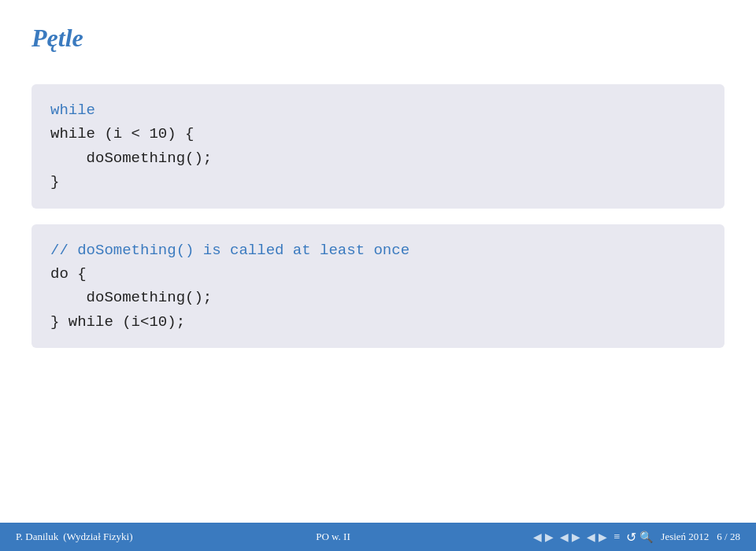  I want to click on comment-text: // doSomething() is called at least once, so click(230, 250).